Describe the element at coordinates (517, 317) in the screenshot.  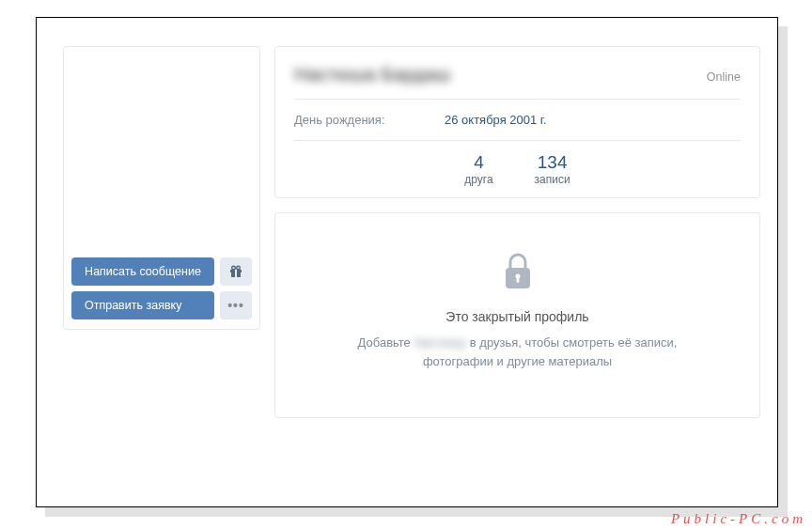
I see `private-title: Это закрытый профиль` at that location.